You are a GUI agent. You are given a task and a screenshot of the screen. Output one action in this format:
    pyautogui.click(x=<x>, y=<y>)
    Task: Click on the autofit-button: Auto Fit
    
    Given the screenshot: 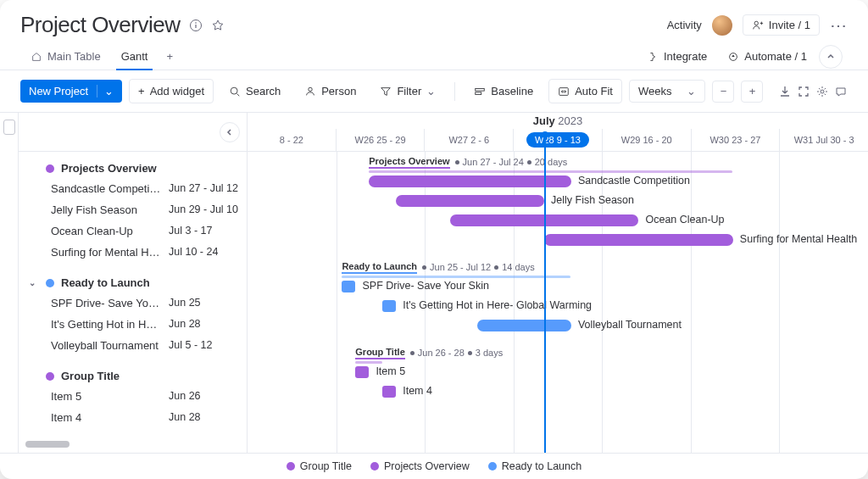 What is the action you would take?
    pyautogui.click(x=585, y=92)
    